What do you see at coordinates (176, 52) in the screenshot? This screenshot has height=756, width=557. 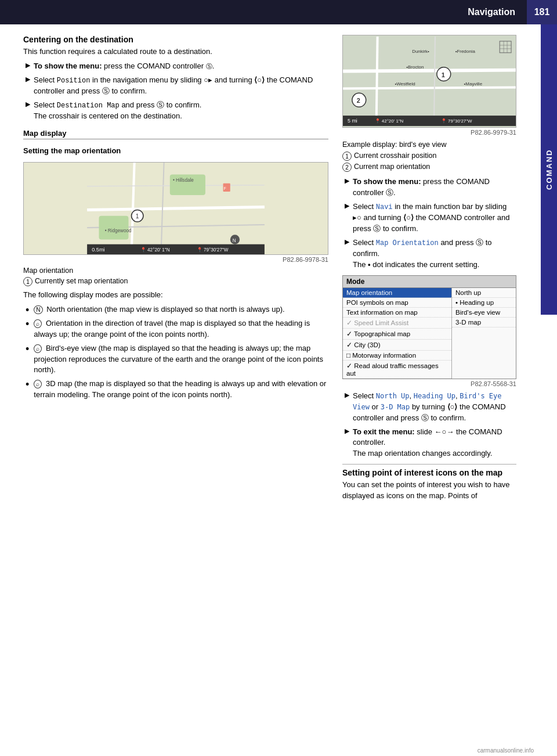 I see `centering-intro: This function requires a calculated rout…` at bounding box center [176, 52].